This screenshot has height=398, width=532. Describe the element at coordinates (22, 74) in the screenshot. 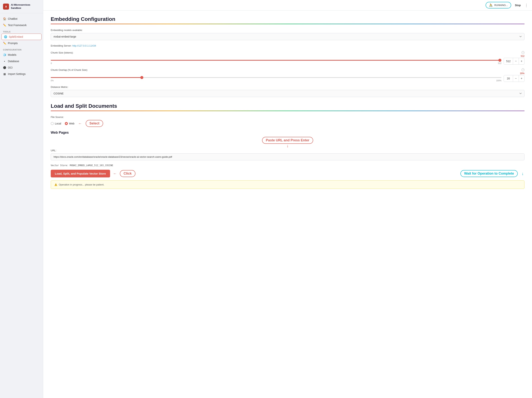

I see `sidebar-item-import-settings: ▦ Import Settings` at that location.